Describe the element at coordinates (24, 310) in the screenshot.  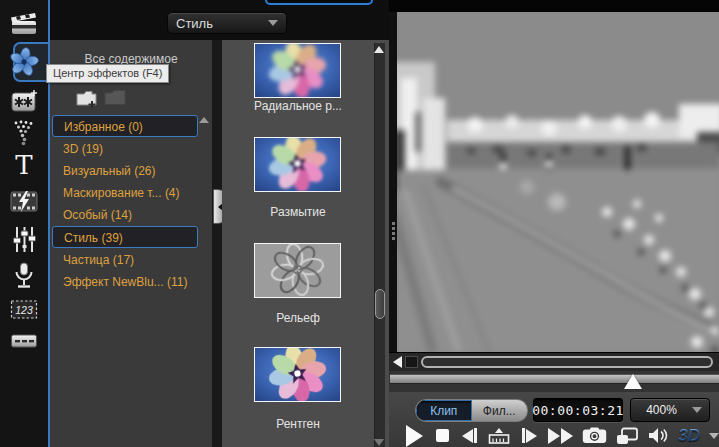
I see `svg-text: 123` at that location.